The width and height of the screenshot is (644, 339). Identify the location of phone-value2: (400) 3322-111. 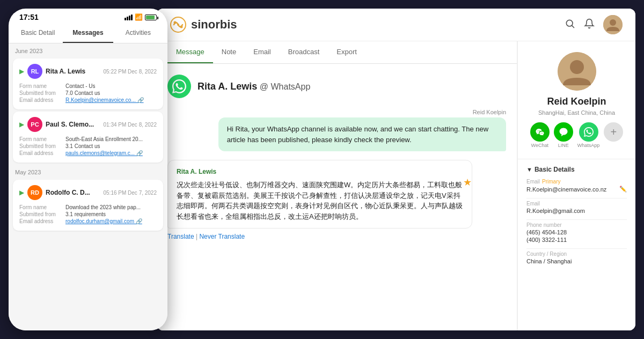
(546, 240).